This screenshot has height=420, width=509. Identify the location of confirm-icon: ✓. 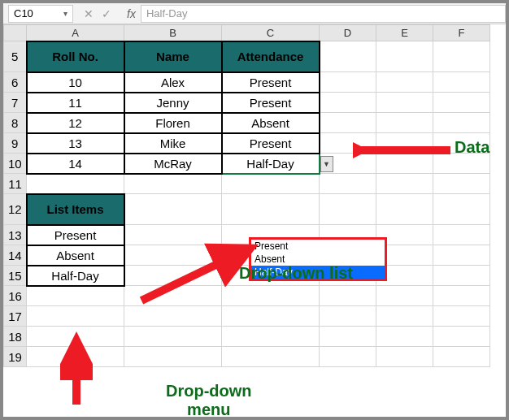
(107, 14).